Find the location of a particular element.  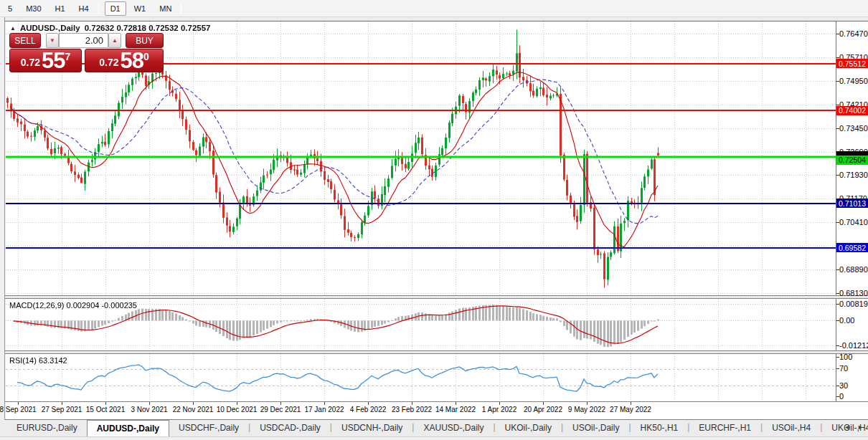

timeframe-button-m30: M30 is located at coordinates (33, 9).